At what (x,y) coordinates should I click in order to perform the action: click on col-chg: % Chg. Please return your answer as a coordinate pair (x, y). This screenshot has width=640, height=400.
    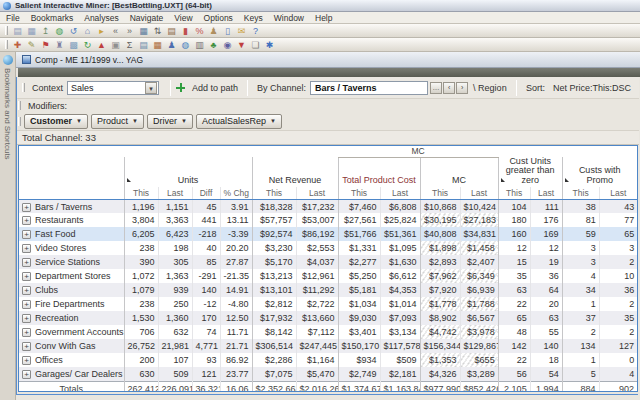
    Looking at the image, I should click on (236, 193).